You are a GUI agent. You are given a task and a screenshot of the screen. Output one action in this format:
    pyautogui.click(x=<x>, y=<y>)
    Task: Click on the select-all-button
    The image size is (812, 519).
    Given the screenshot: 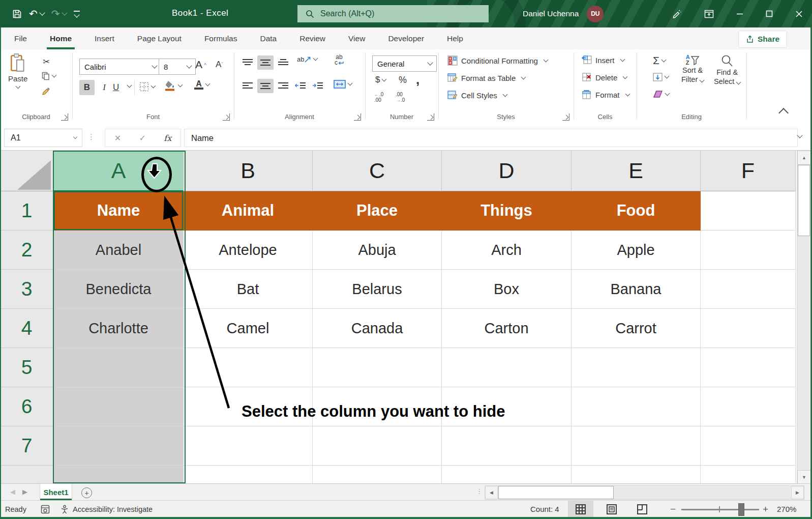 What is the action you would take?
    pyautogui.click(x=27, y=171)
    